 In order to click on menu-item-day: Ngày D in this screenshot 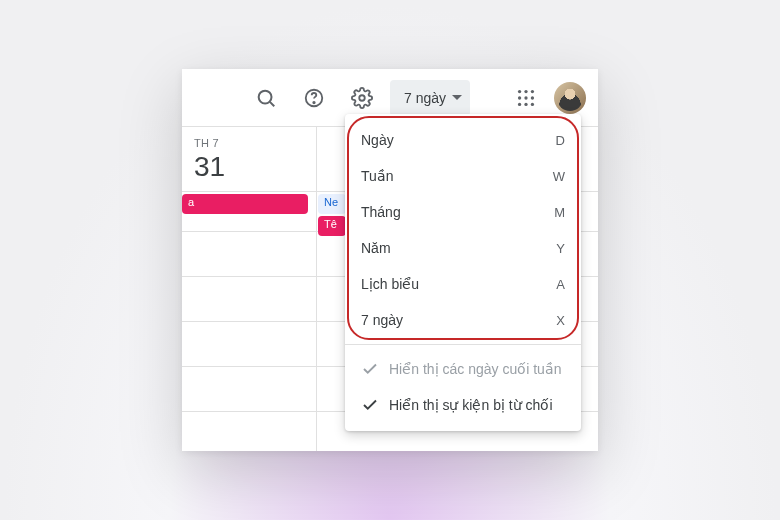, I will do `click(463, 140)`.